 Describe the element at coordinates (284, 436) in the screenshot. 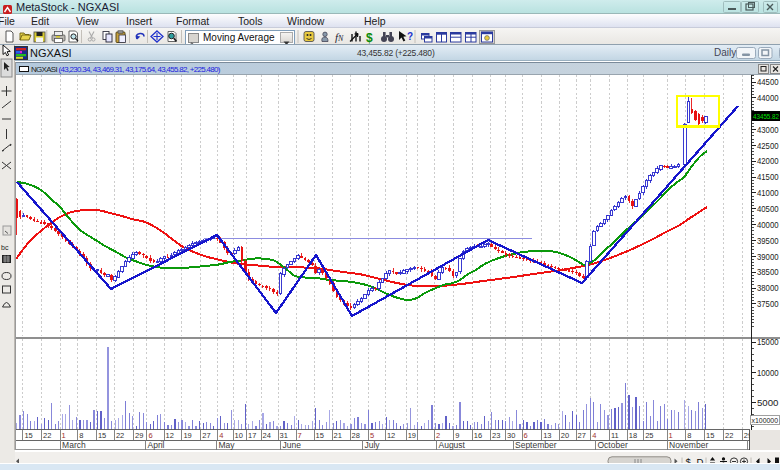

I see `svg-text: 31` at that location.